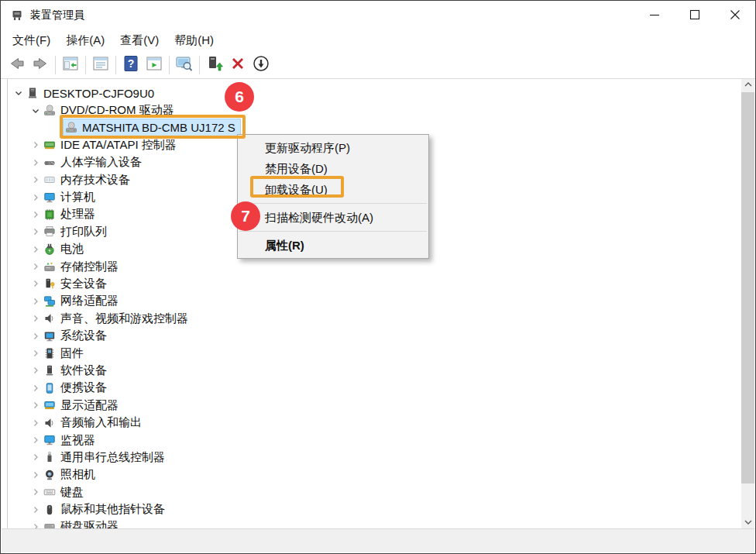  I want to click on tree-item: 声音、视频和游戏控制器, so click(372, 318).